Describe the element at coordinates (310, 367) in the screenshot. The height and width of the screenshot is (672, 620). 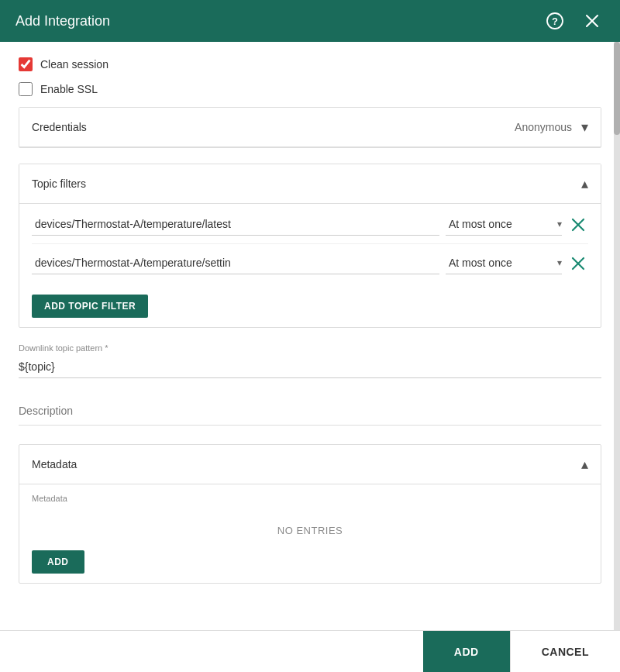
I see `downlink-topic-input` at that location.